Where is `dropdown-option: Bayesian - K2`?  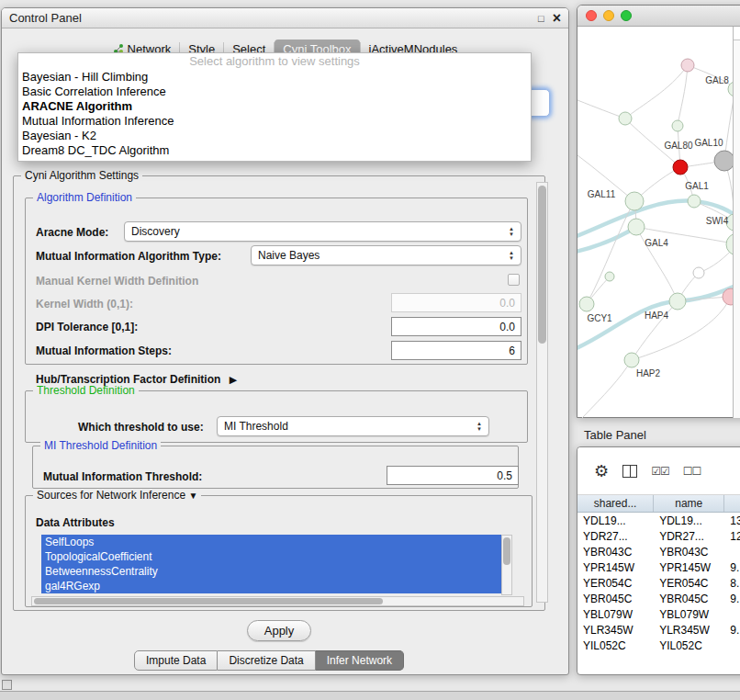
dropdown-option: Bayesian - K2 is located at coordinates (275, 136).